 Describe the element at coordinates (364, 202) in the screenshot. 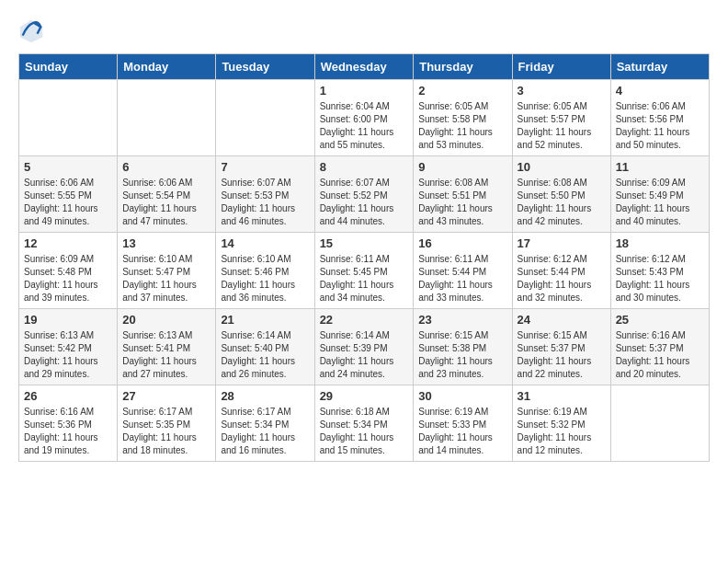

I see `day-info: Sunrise: 6:07 AM Sunset: 5:52 PM Dayligh…` at that location.